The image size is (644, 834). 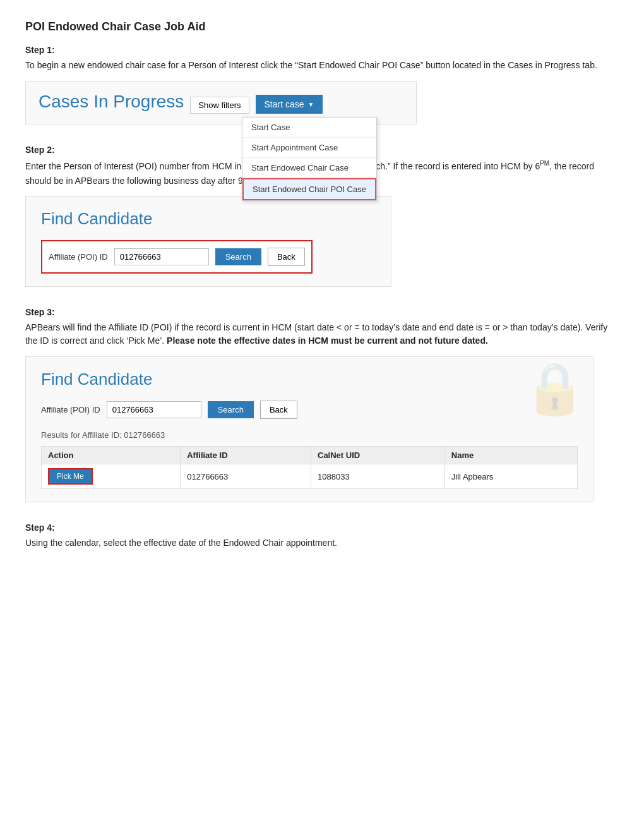 What do you see at coordinates (279, 409) in the screenshot?
I see `back-button-step3: Back` at bounding box center [279, 409].